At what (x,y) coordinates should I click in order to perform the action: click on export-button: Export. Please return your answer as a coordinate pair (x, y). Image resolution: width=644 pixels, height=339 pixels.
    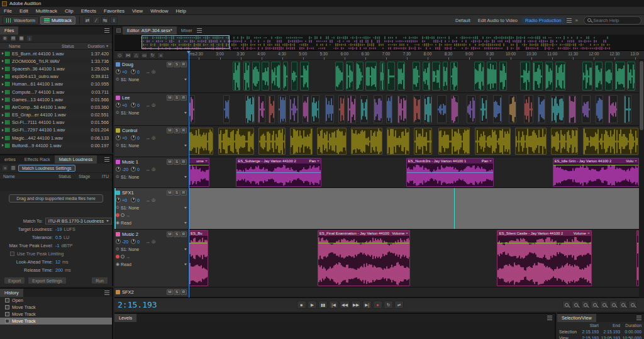
    Looking at the image, I should click on (14, 281).